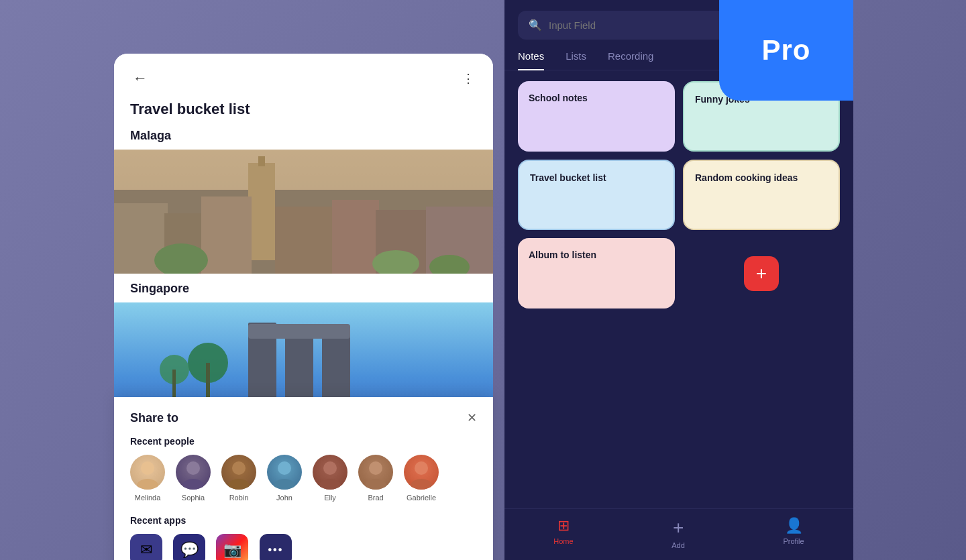  What do you see at coordinates (468, 78) in the screenshot?
I see `share-button: ⋮` at bounding box center [468, 78].